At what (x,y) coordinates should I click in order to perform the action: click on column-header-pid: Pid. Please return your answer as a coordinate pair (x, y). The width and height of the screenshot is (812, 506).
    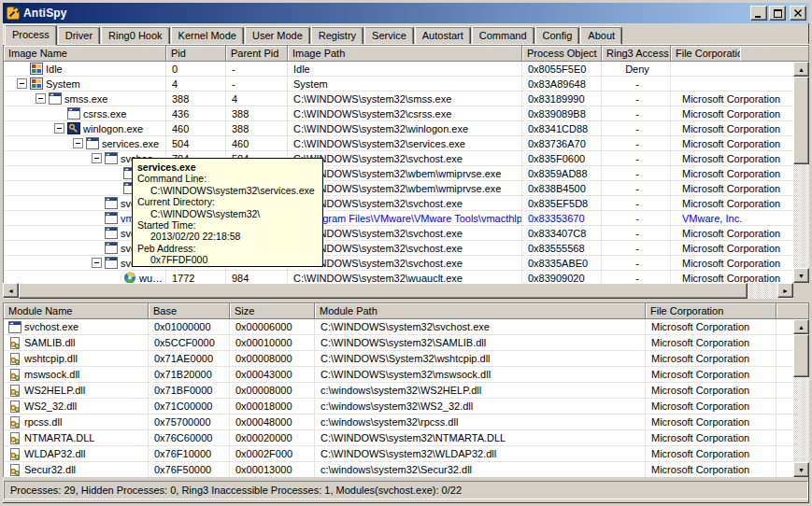
    Looking at the image, I should click on (196, 54).